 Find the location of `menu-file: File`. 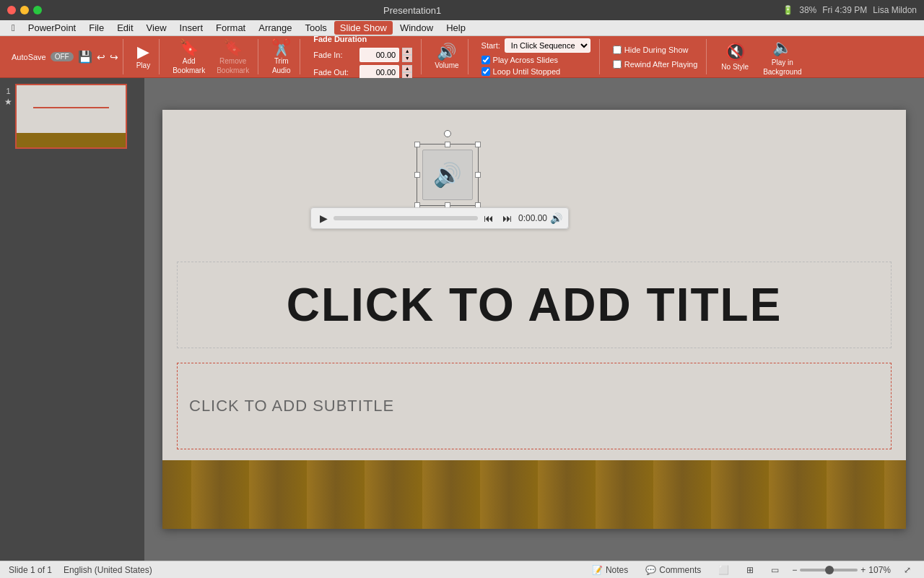

menu-file: File is located at coordinates (97, 27).